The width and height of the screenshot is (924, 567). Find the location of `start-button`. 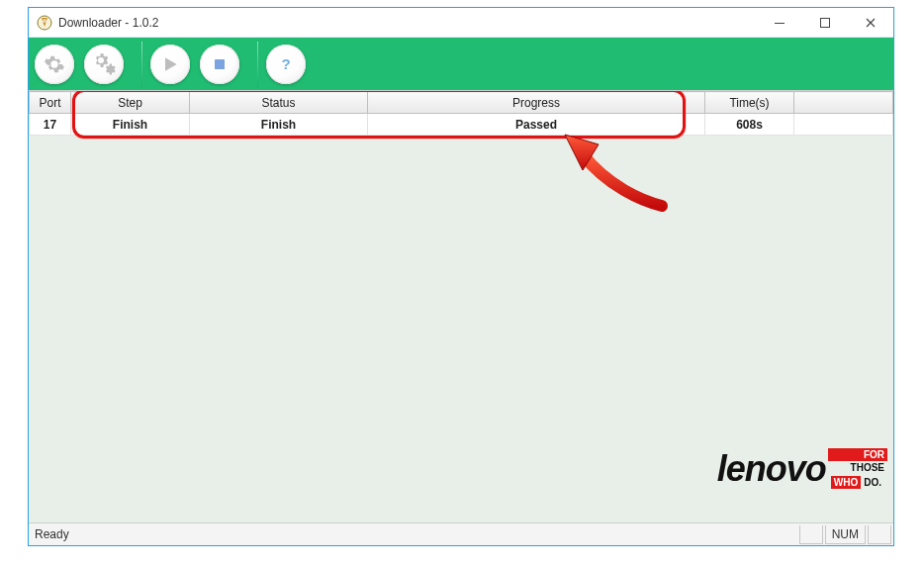

start-button is located at coordinates (170, 64).